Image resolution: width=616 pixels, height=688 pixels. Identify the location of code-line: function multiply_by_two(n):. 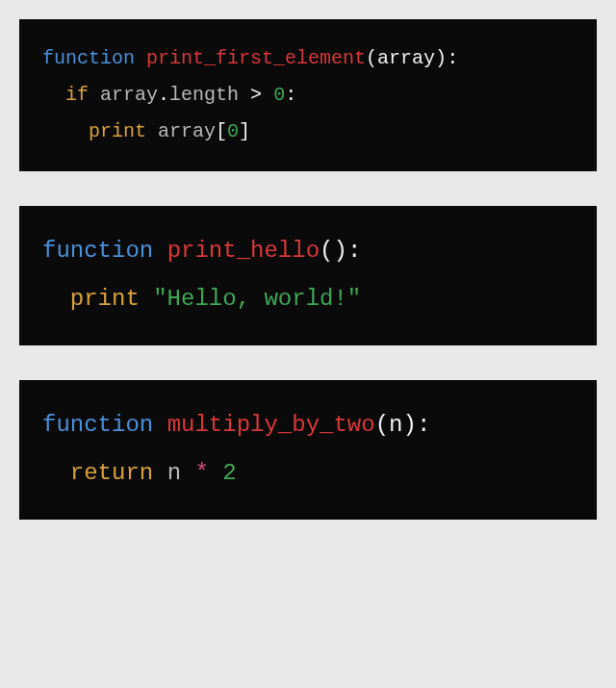
(308, 425).